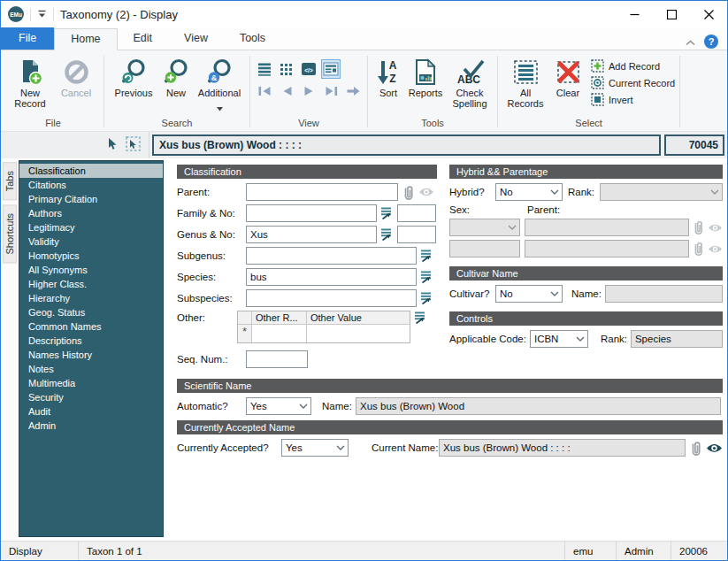 The width and height of the screenshot is (728, 561). I want to click on sex-combo, so click(485, 227).